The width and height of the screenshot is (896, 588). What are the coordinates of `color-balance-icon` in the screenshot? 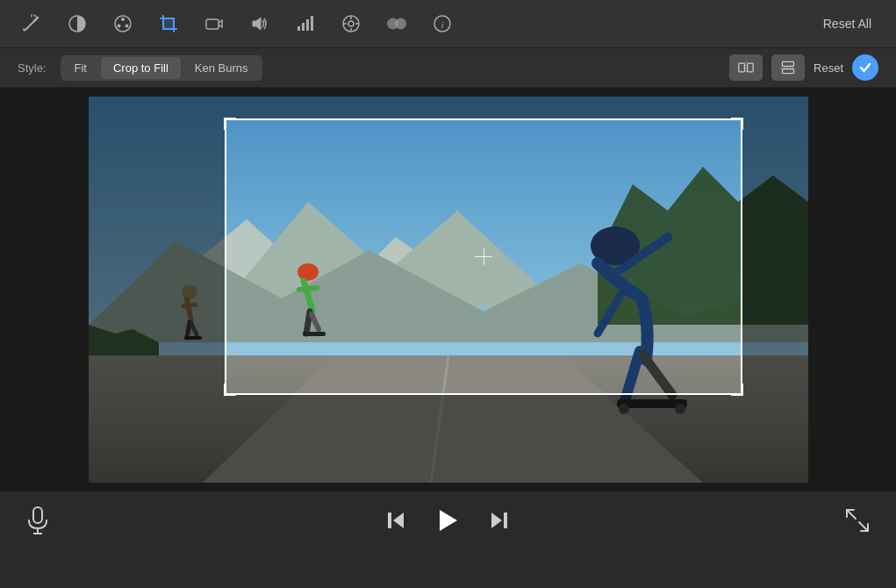 It's located at (77, 24).